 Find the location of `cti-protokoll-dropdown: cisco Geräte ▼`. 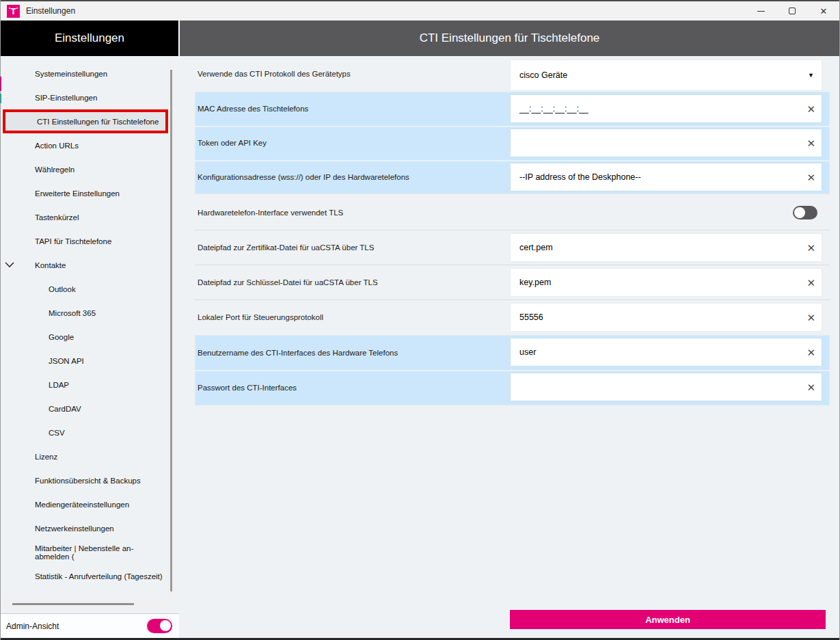

cti-protokoll-dropdown: cisco Geräte ▼ is located at coordinates (666, 75).